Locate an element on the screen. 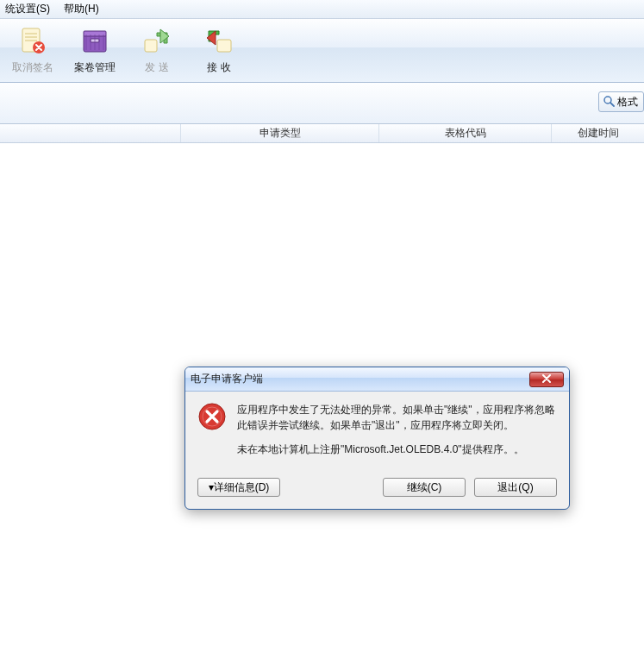 The image size is (644, 652). dialog-close-button is located at coordinates (547, 379).